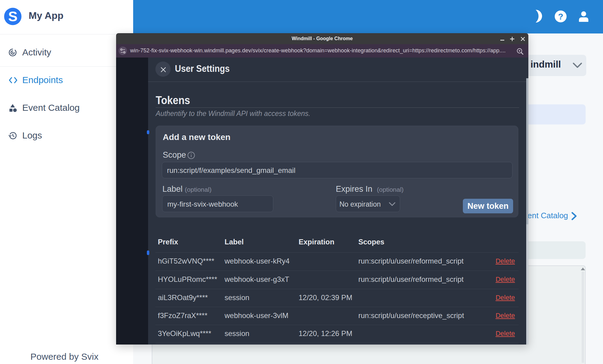  What do you see at coordinates (13, 16) in the screenshot?
I see `svg-text: S` at bounding box center [13, 16].